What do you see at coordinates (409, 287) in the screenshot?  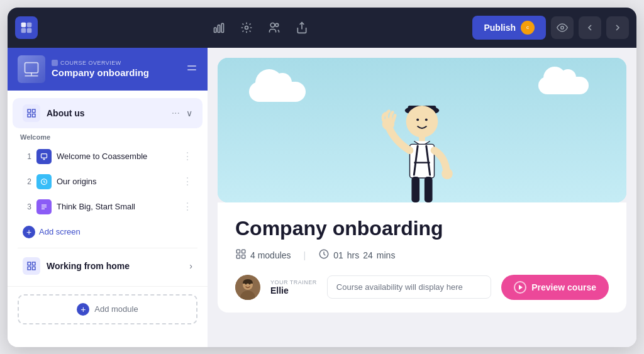 I see `availability-badge: Course availability will display here` at bounding box center [409, 287].